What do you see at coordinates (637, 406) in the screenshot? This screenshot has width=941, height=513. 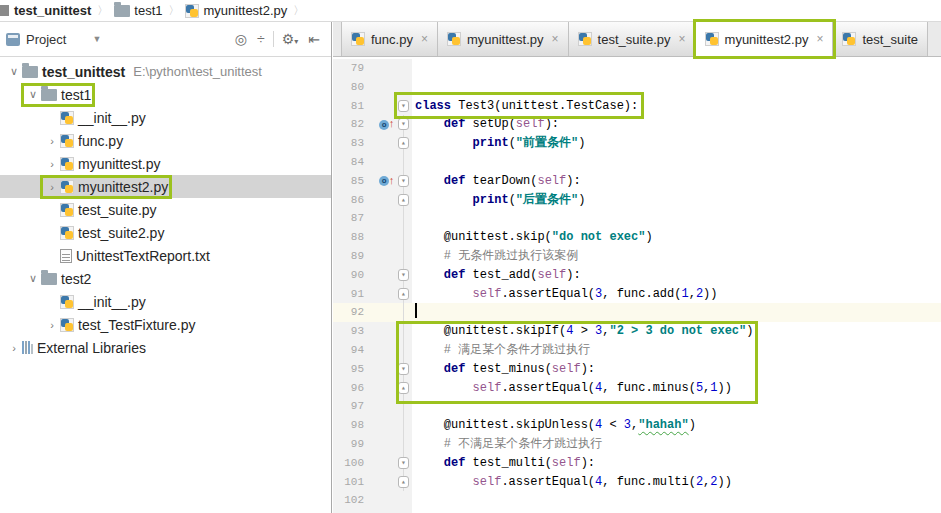 I see `code-line-97: 97` at bounding box center [637, 406].